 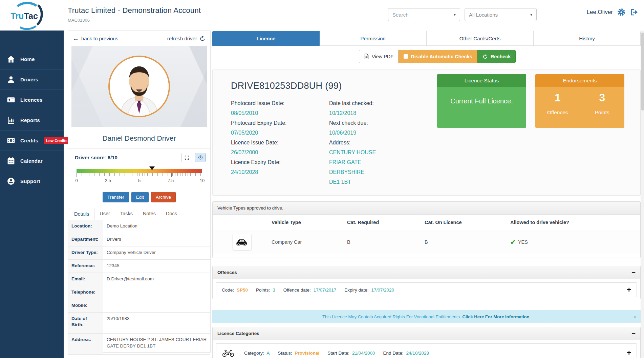 I want to click on page-scrollbar, so click(x=642, y=179).